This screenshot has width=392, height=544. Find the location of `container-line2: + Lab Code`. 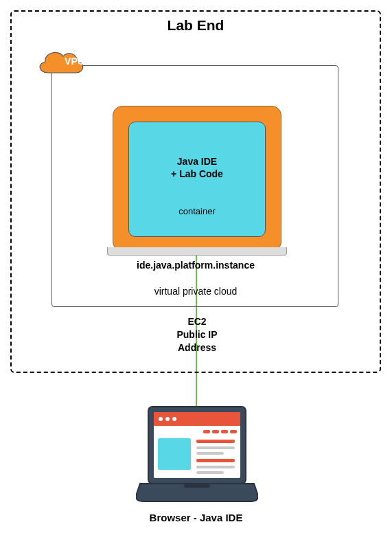

container-line2: + Lab Code is located at coordinates (197, 174).